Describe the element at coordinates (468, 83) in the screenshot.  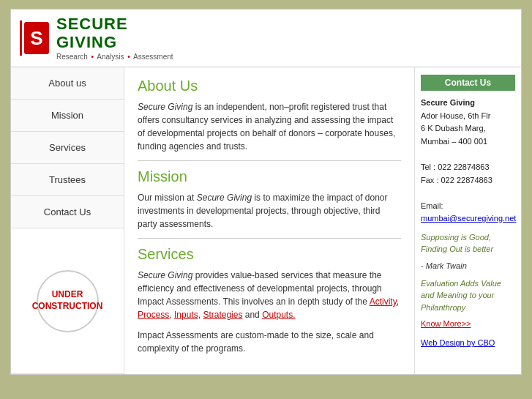
I see `contact-box: Contact Us` at that location.